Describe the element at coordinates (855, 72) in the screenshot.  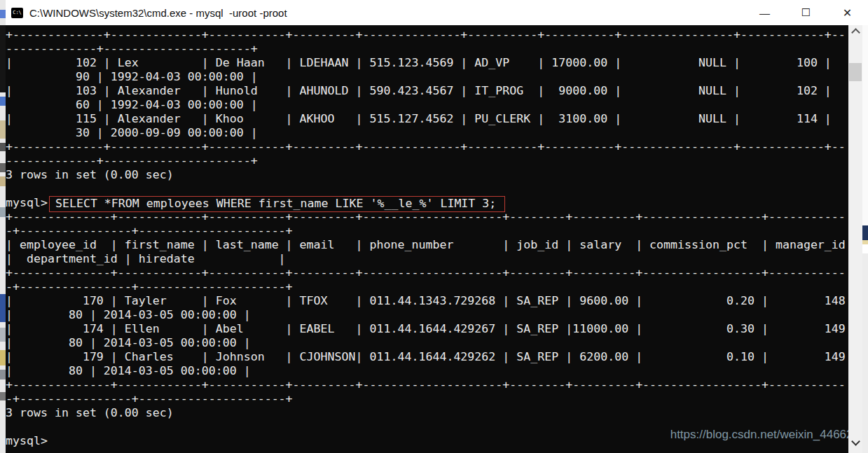
I see `scrollbar-thumb` at that location.